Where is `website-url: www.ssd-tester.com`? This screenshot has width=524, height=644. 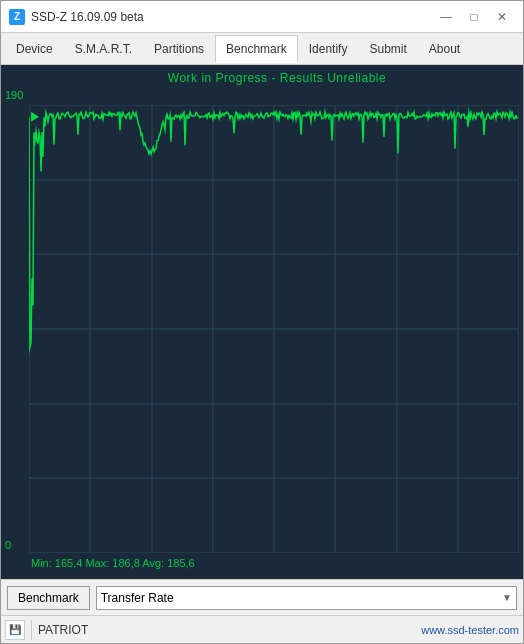
website-url: www.ssd-tester.com is located at coordinates (470, 630).